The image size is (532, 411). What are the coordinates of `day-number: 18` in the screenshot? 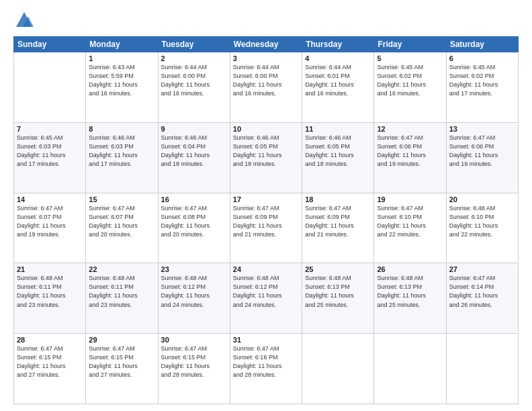 It's located at (338, 199).